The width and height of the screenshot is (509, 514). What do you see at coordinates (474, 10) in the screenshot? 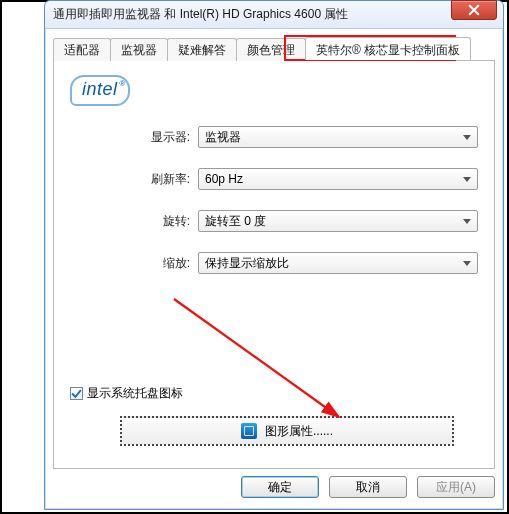
I see `close-icon` at bounding box center [474, 10].